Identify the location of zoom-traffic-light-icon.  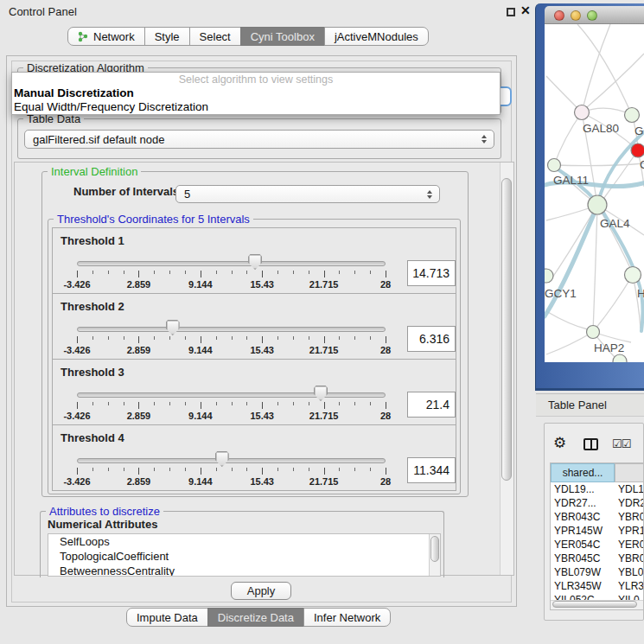
(592, 16).